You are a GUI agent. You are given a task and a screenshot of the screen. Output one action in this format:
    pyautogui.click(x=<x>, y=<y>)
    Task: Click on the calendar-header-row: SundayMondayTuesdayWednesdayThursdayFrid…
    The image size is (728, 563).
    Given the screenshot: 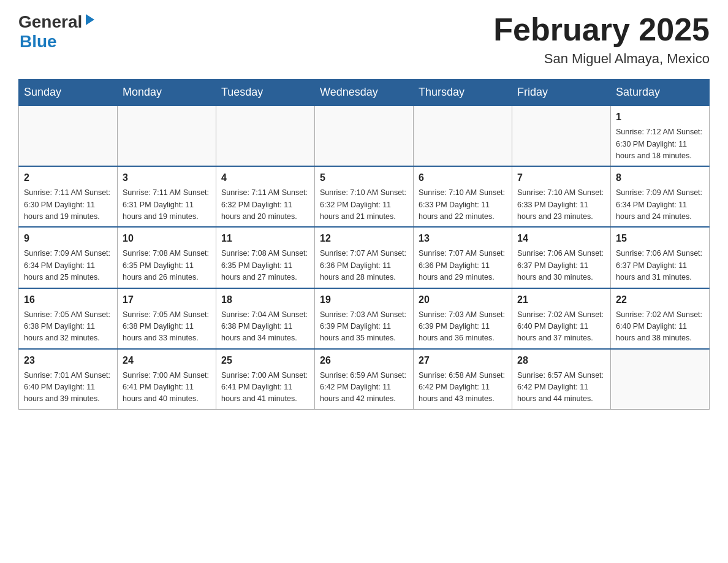 What is the action you would take?
    pyautogui.click(x=364, y=93)
    